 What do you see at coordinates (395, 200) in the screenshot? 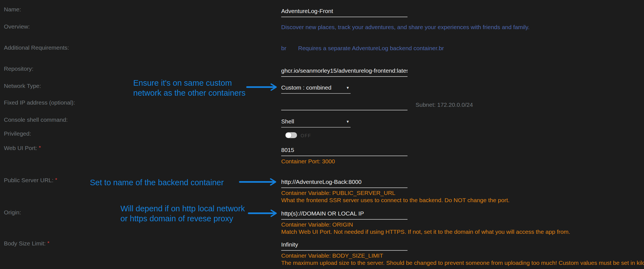
I see `public-server-url-help-2: What the frontend SSR server uses to con…` at bounding box center [395, 200].